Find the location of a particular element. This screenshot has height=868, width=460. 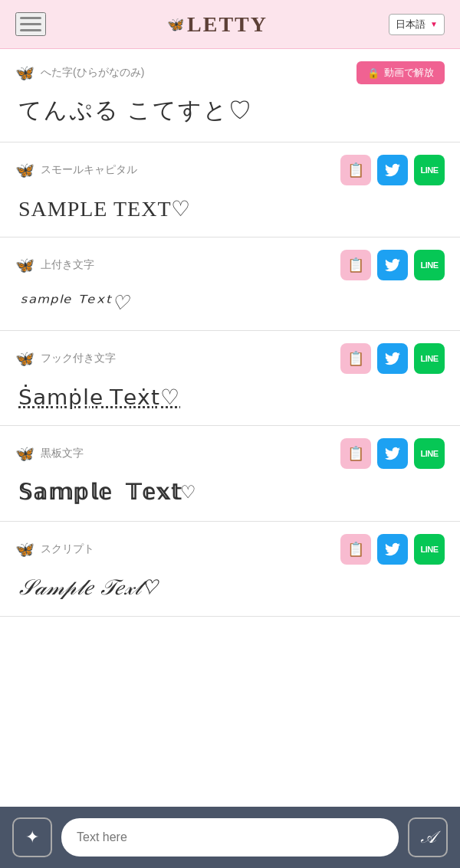

section-script-actions: 📋 LINE is located at coordinates (393, 549).